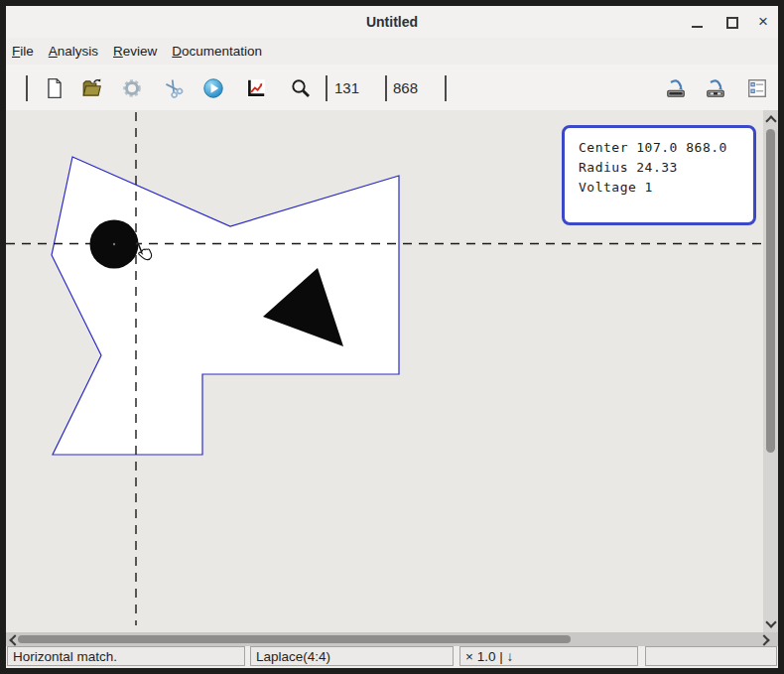  I want to click on measurement-info-box: Center 107.0 868.0 Radius 24.33 Voltage …, so click(659, 175).